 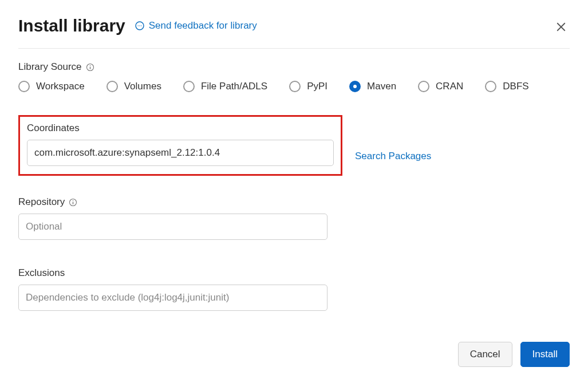 I want to click on exclusions-group: Exclusions, so click(x=294, y=289).